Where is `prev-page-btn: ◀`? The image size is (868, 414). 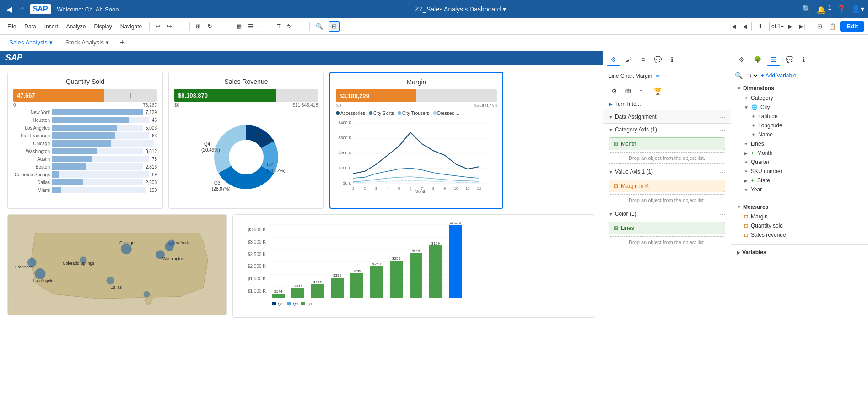
prev-page-btn: ◀ is located at coordinates (745, 27).